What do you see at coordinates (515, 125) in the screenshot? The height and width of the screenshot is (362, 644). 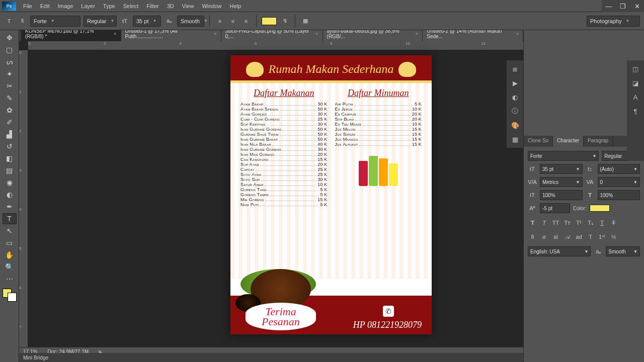 I see `swatches-icon: 🎨` at bounding box center [515, 125].